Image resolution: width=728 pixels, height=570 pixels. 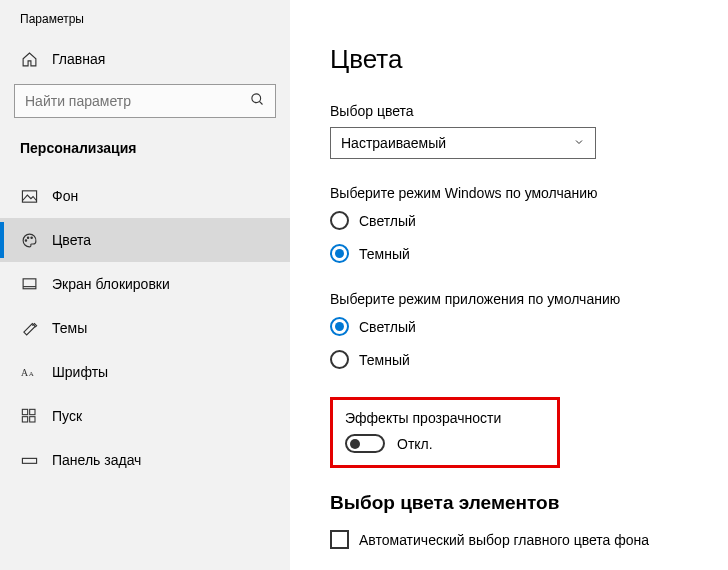 What do you see at coordinates (463, 143) in the screenshot?
I see `color-choice-select: Настраиваемый` at bounding box center [463, 143].